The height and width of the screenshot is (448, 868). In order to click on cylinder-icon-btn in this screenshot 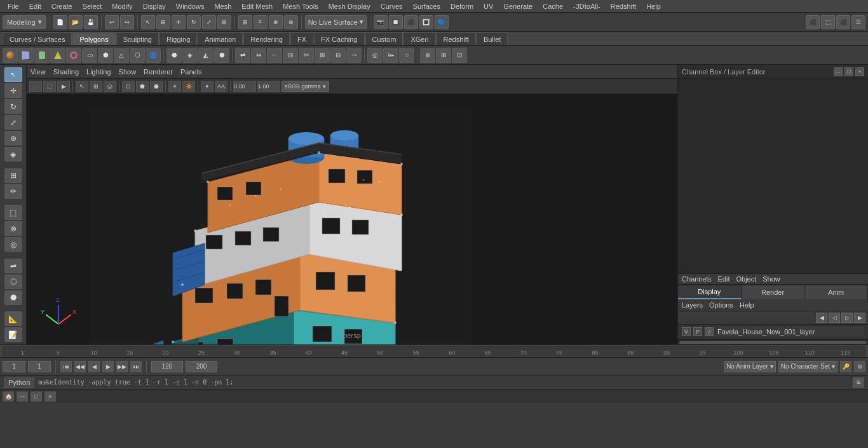, I will do `click(42, 55)`.